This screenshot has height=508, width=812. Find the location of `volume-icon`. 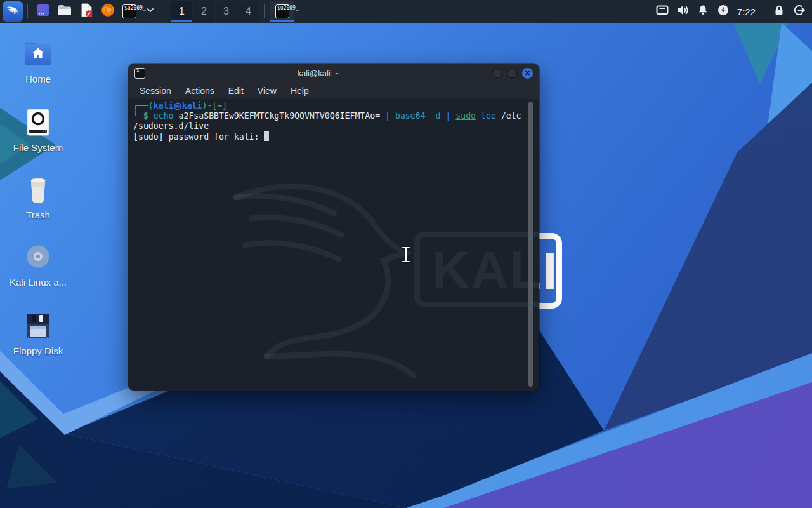

volume-icon is located at coordinates (683, 11).